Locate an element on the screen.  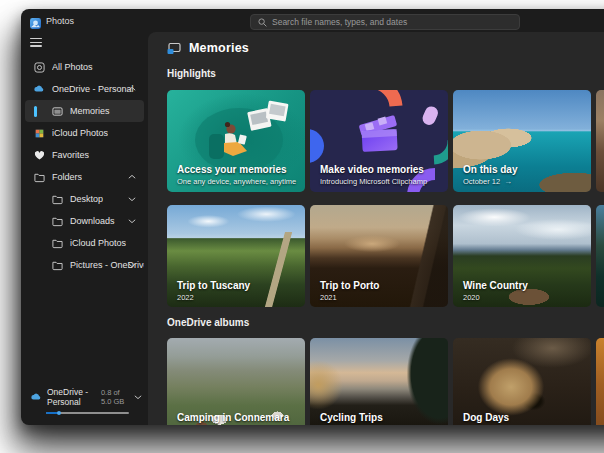
sidebar-item-label: Memories is located at coordinates (90, 111).